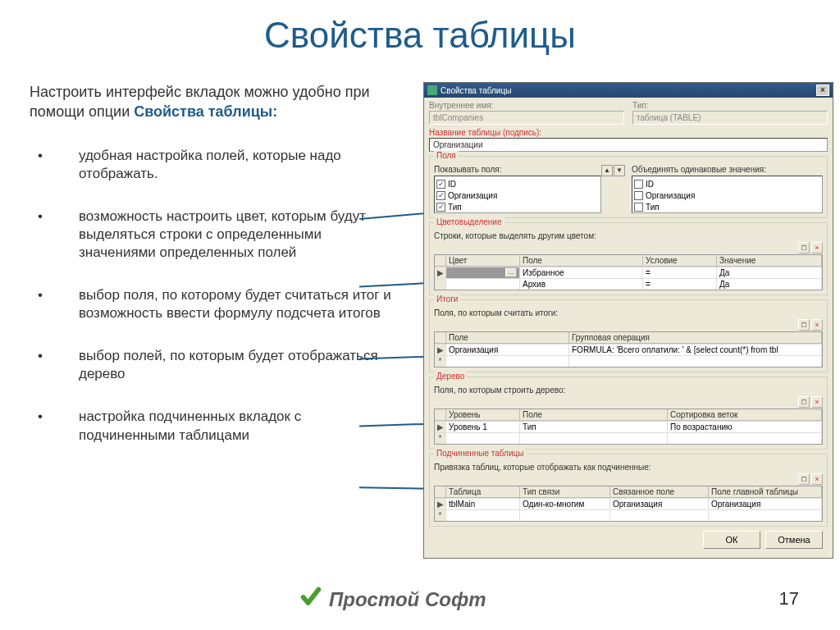  What do you see at coordinates (628, 133) in the screenshot?
I see `label-caption: Название таблицы (подпись):` at bounding box center [628, 133].